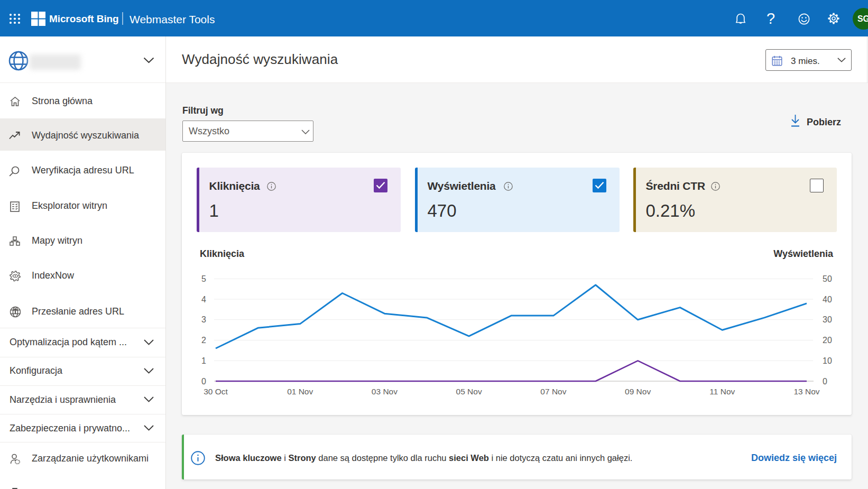 Image resolution: width=868 pixels, height=489 pixels. I want to click on svg-text: 30 Oct, so click(216, 391).